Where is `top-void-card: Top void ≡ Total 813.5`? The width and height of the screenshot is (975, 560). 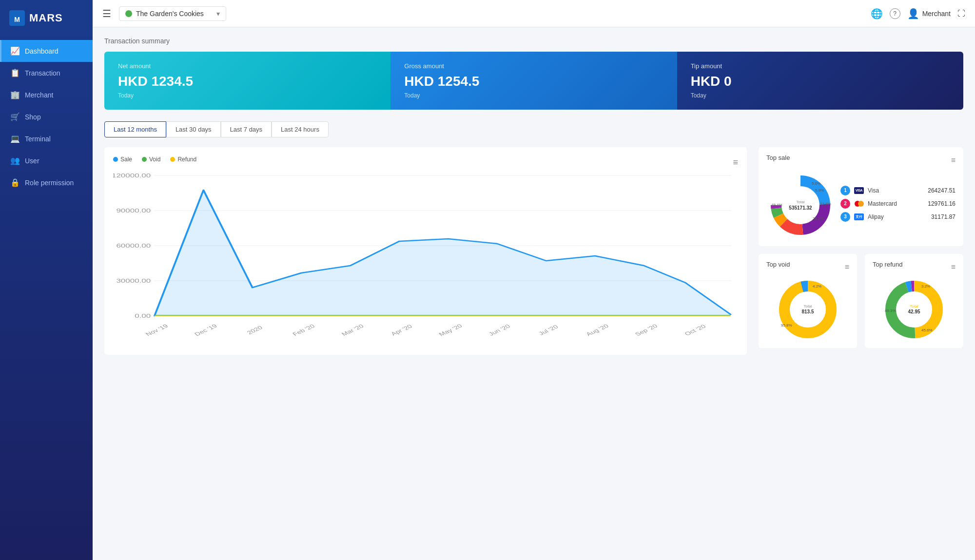 top-void-card: Top void ≡ Total 813.5 is located at coordinates (808, 301).